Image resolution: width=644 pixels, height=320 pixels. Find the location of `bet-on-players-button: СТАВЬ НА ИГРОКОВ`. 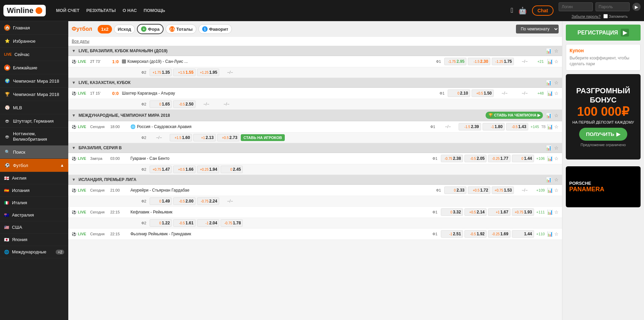

bet-on-players-button: СТАВЬ НА ИГРОКОВ is located at coordinates (263, 138).